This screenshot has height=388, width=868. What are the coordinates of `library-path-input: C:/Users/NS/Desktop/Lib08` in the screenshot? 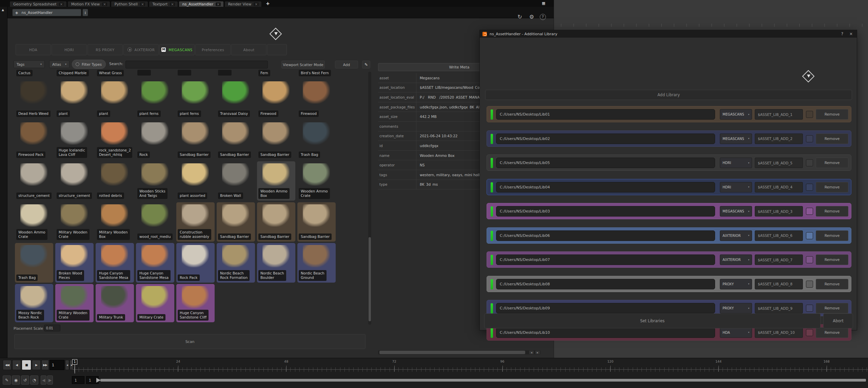 It's located at (606, 284).